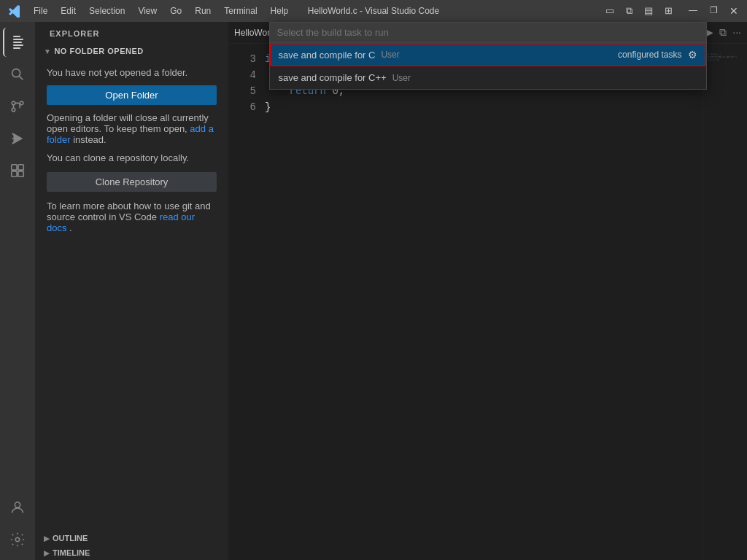  What do you see at coordinates (242, 107) in the screenshot?
I see `line-number-6: 6` at bounding box center [242, 107].